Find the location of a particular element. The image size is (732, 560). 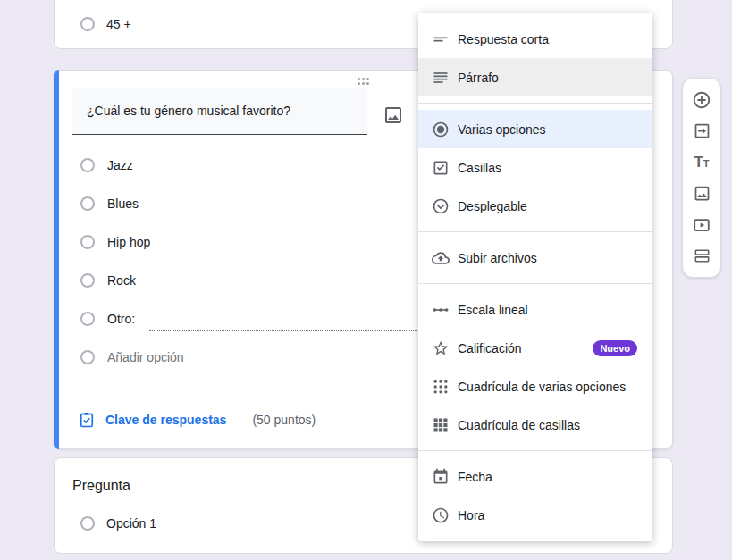

points-value: (50 puntos) is located at coordinates (284, 420).